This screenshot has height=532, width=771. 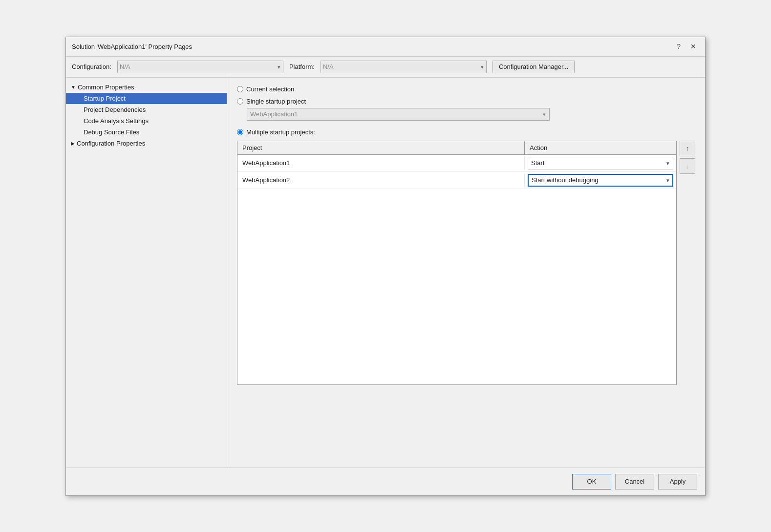 What do you see at coordinates (147, 121) in the screenshot?
I see `sidebar-item-code-analysis-settings: Code Analysis Settings` at bounding box center [147, 121].